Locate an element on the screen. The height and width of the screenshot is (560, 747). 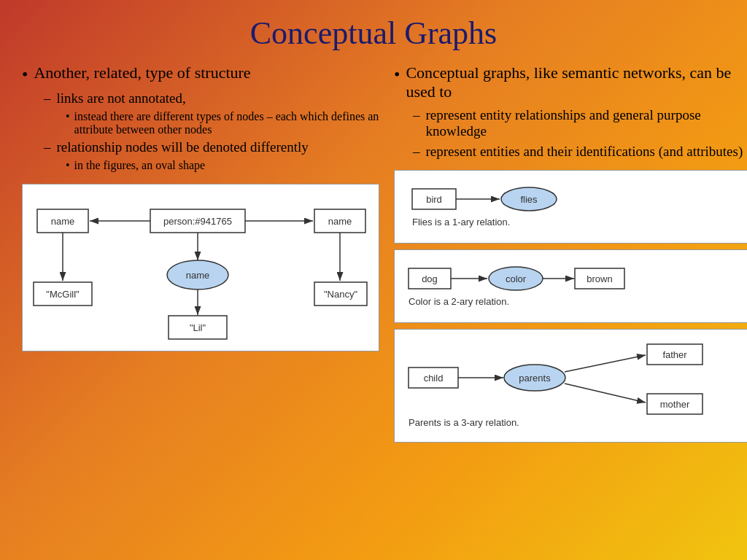
parents-svg: child parents father mother is located at coordinates (576, 384).